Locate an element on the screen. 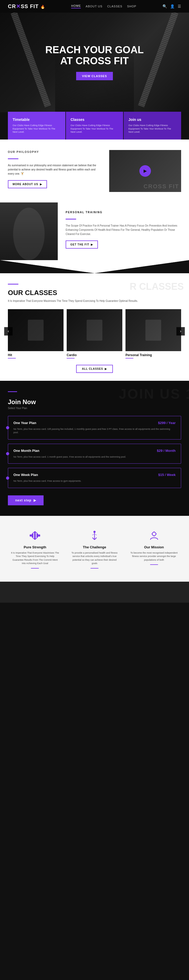 Image resolution: width=189 pixels, height=980 pixels. feature-joinus: Join us Our Clubs Have Cutting Edge Fitn… is located at coordinates (152, 126).